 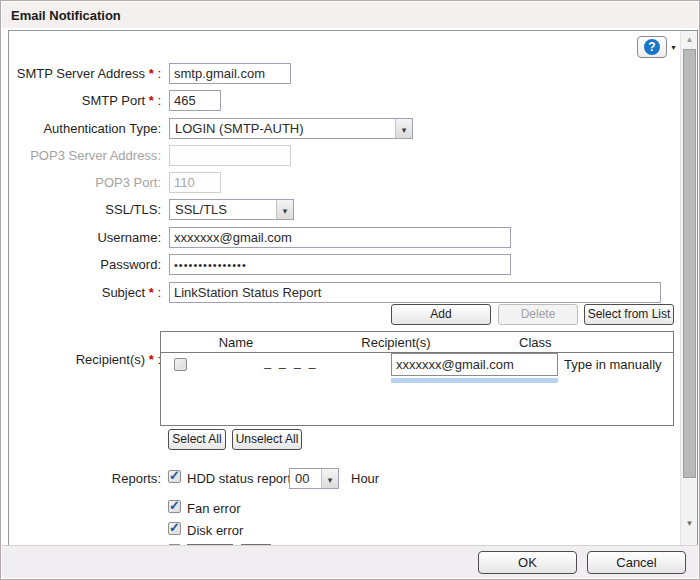 What do you see at coordinates (195, 182) in the screenshot?
I see `pop3-port-input` at bounding box center [195, 182].